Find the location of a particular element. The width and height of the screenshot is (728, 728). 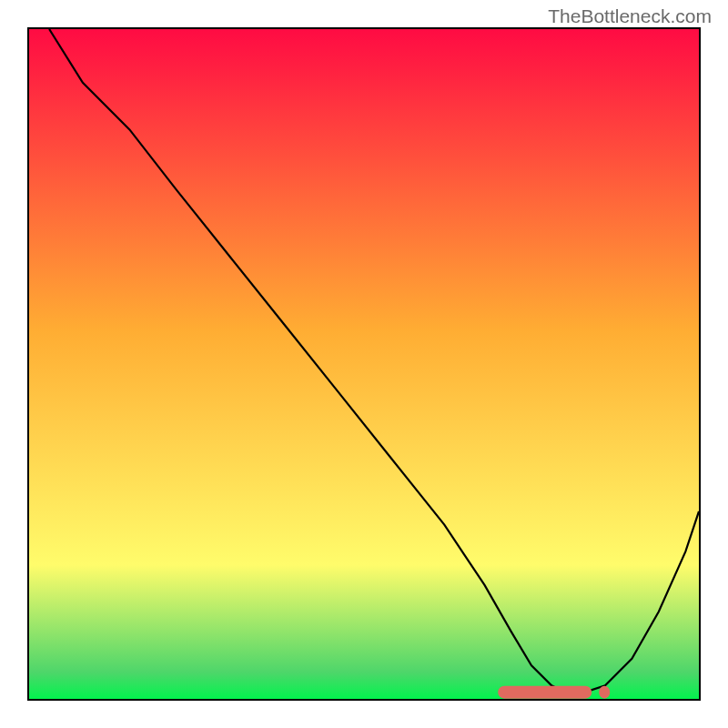

watermark-text: TheBottleneck.com is located at coordinates (630, 16).